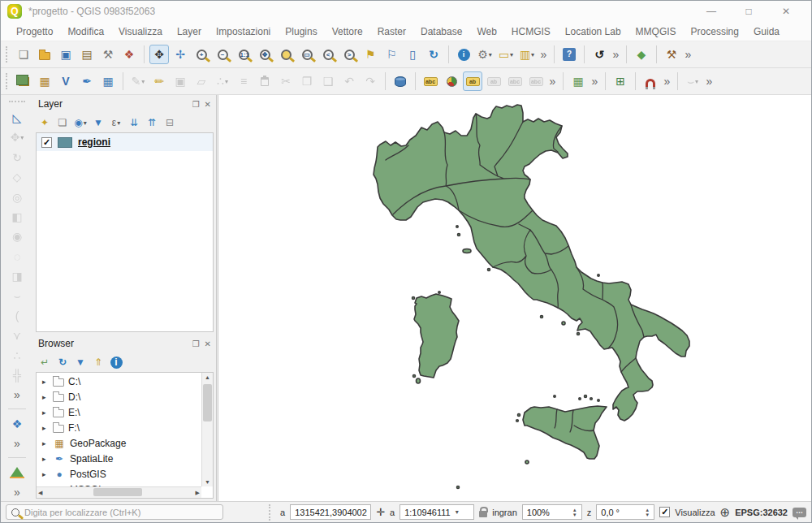 Image resolution: width=812 pixels, height=523 pixels. I want to click on pan-to-selection-button: ✢, so click(180, 54).